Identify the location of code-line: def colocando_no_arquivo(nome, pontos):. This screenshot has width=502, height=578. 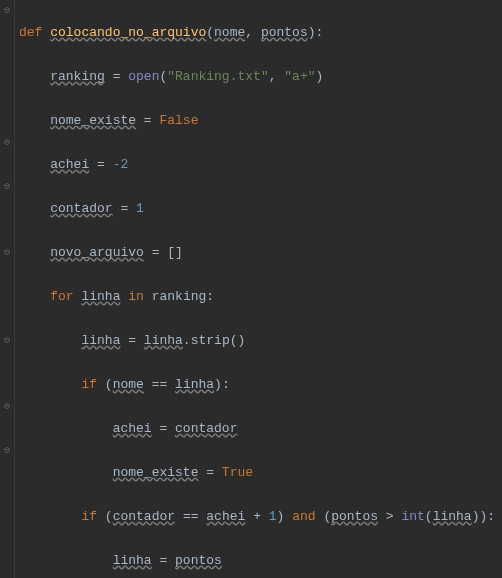
(257, 33).